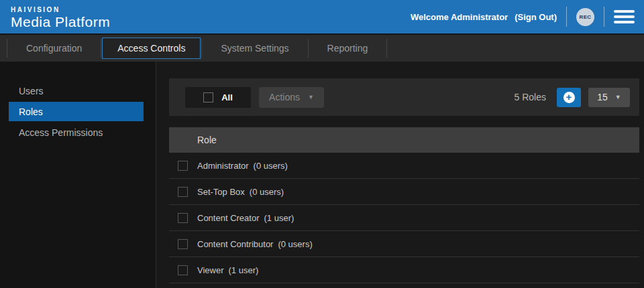 The width and height of the screenshot is (644, 288). Describe the element at coordinates (523, 17) in the screenshot. I see `header-right: Welcome Administrator (Sign Out) REC` at that location.